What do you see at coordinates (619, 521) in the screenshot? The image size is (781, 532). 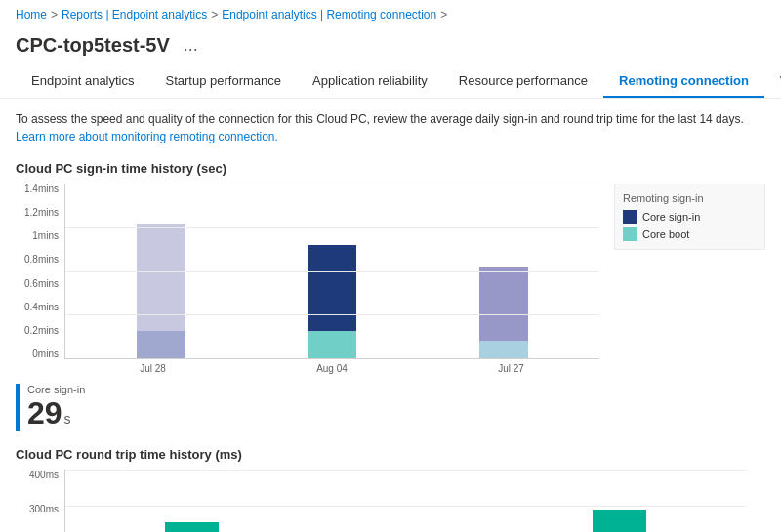 I see `rtt-bar-aug04` at bounding box center [619, 521].